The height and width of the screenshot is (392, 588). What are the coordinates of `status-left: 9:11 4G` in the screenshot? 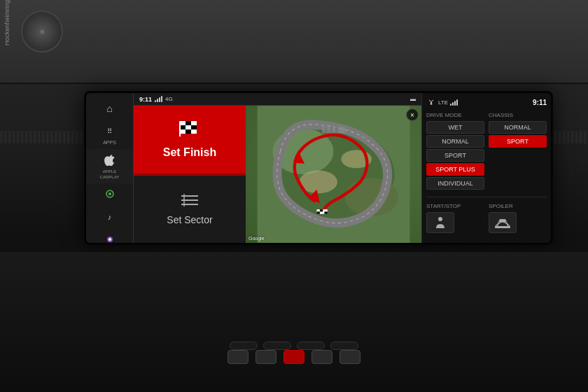 It's located at (156, 99).